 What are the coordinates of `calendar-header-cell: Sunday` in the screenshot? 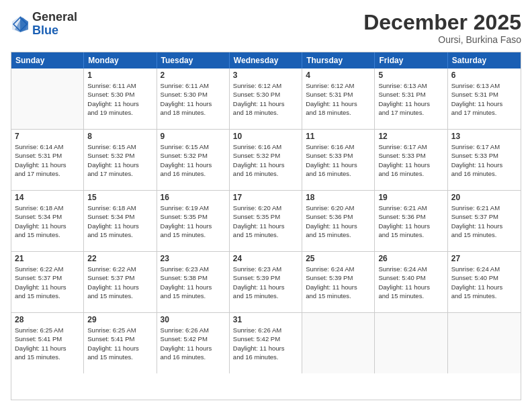 It's located at (48, 60).